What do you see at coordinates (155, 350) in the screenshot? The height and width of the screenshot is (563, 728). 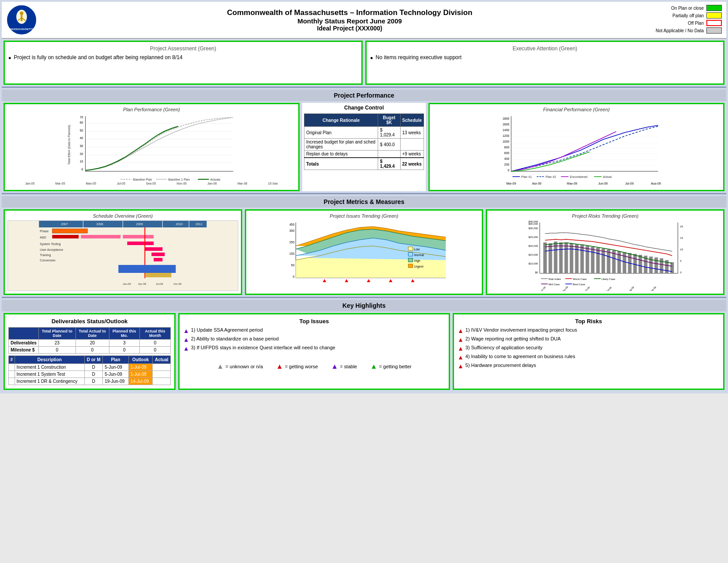 I see `deliv-actual-mo-2: 0` at bounding box center [155, 350].